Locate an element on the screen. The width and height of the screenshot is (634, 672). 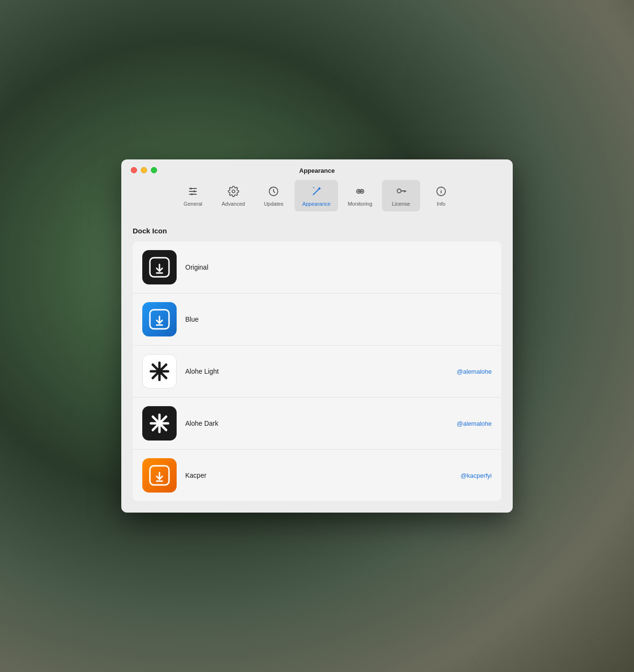
tab-general: General is located at coordinates (193, 196).